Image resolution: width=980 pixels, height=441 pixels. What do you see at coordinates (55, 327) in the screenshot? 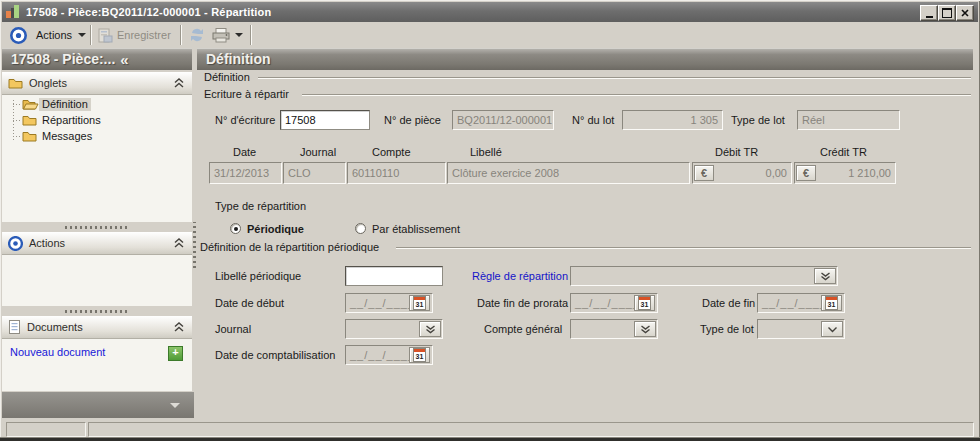
I see `documents-panel-title: Documents` at bounding box center [55, 327].